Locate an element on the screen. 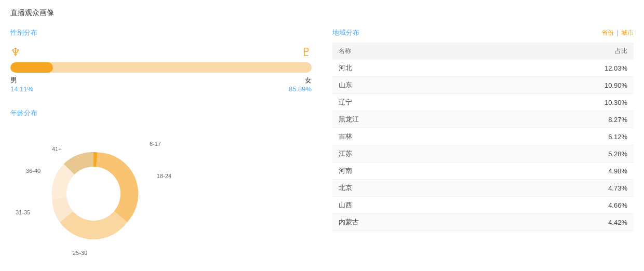  region-name: 河南 is located at coordinates (405, 171).